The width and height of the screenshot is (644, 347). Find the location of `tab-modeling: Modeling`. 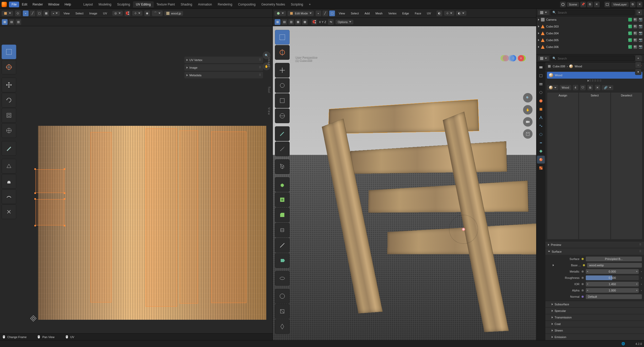

tab-modeling: Modeling is located at coordinates (105, 4).